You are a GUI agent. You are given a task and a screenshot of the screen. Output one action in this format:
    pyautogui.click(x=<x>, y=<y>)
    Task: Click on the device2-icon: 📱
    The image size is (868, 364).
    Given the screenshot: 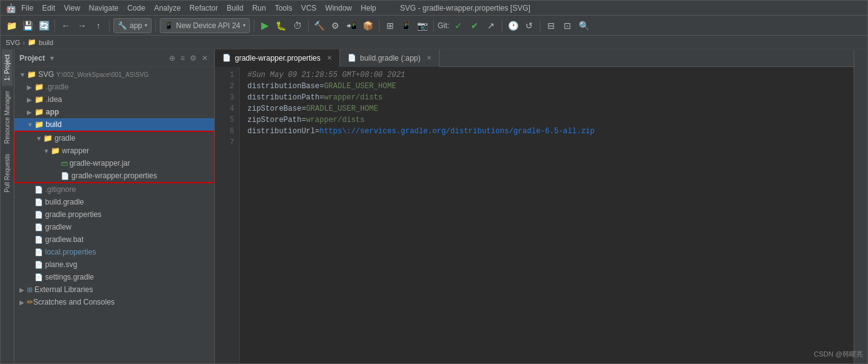 What is the action you would take?
    pyautogui.click(x=406, y=26)
    